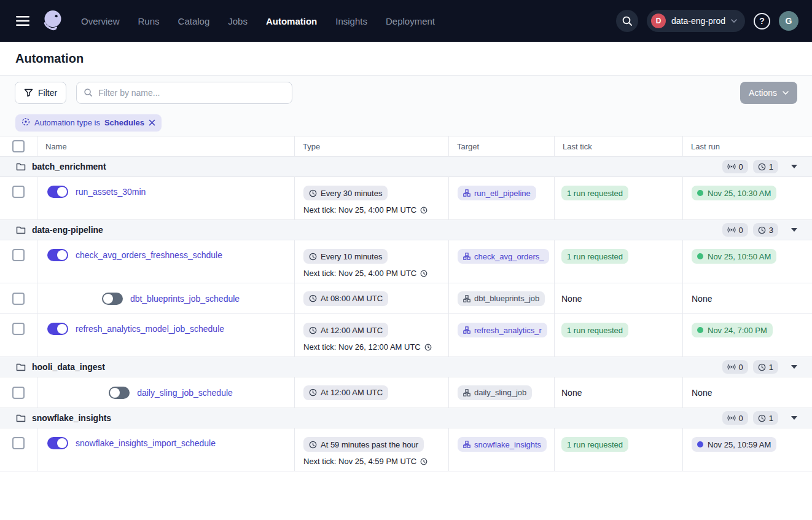 This screenshot has width=812, height=520. Describe the element at coordinates (734, 256) in the screenshot. I see `last-run-badge: Nov 25, 10:50 AM` at that location.